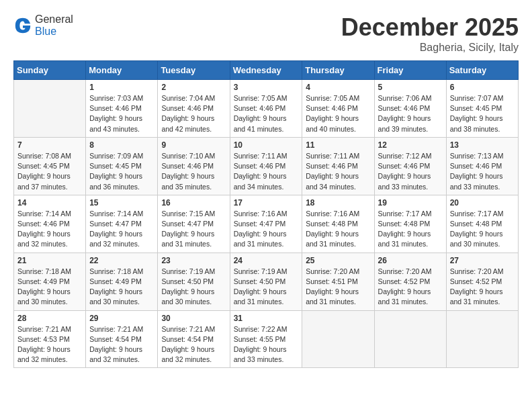 This screenshot has height=411, width=532. Describe the element at coordinates (122, 114) in the screenshot. I see `cell-info: Sunrise: 7:03 AMSunset: 4:46 PMDaylight:…` at that location.